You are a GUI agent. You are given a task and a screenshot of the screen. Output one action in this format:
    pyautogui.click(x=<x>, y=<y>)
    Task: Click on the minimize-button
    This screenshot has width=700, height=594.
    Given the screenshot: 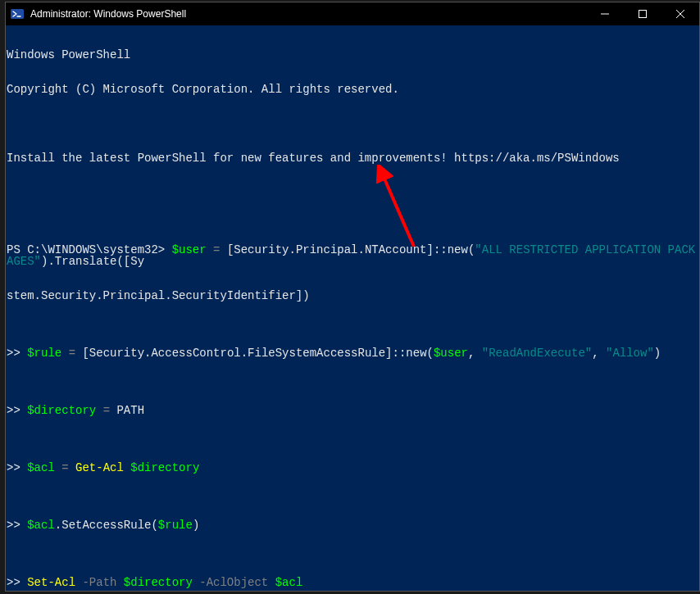 What is the action you would take?
    pyautogui.click(x=605, y=14)
    